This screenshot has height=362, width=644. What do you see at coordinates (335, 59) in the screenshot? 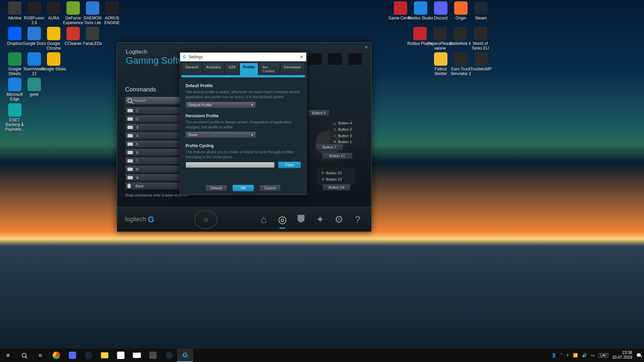
I see `profile-slots` at bounding box center [335, 59].